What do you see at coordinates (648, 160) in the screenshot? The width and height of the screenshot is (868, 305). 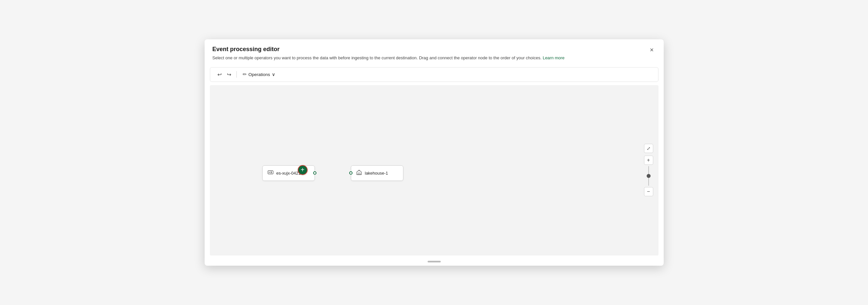 I see `zoom-in-icon: +` at bounding box center [648, 160].